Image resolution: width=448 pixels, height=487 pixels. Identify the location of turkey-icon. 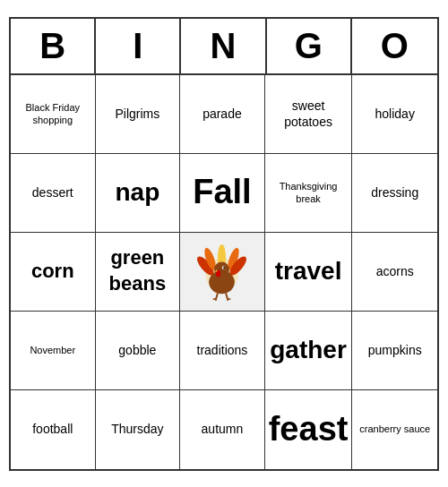
(222, 272).